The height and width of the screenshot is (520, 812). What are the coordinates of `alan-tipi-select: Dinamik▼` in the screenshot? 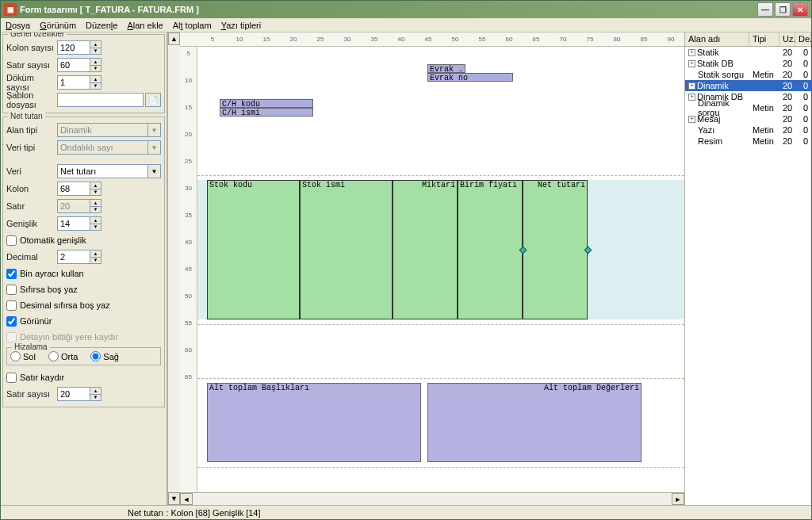 It's located at (109, 130).